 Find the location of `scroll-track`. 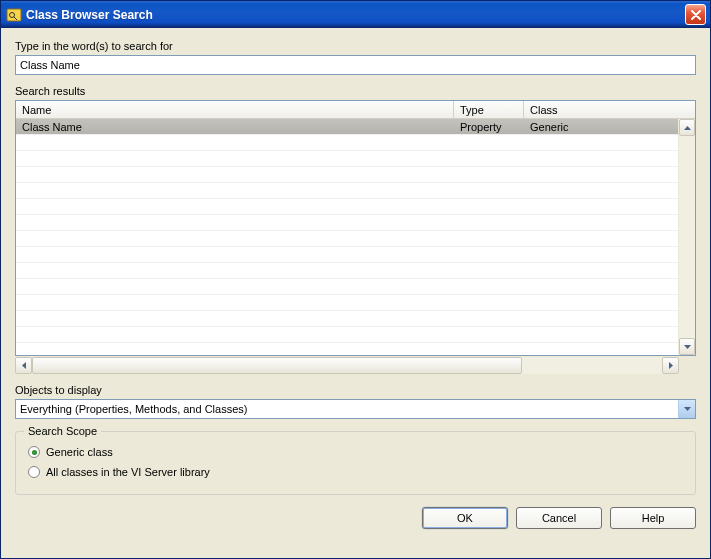

scroll-track is located at coordinates (687, 237).